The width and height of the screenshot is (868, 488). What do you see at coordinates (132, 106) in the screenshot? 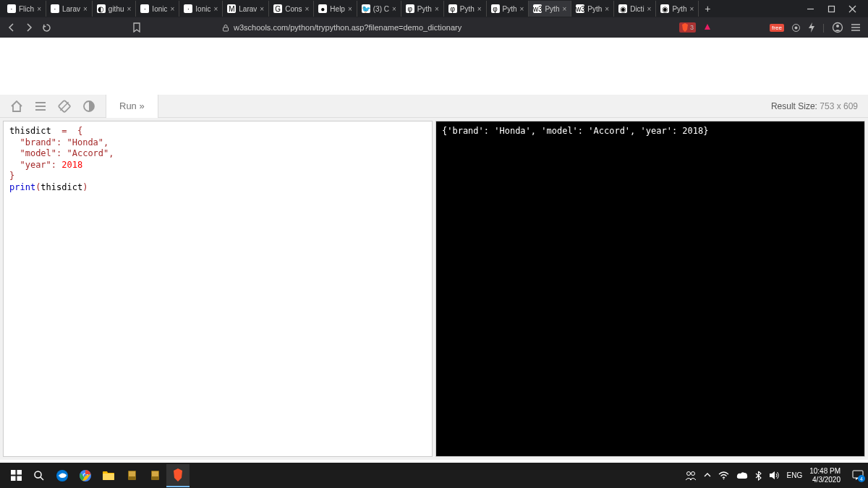
I see `run-button: Run »` at bounding box center [132, 106].